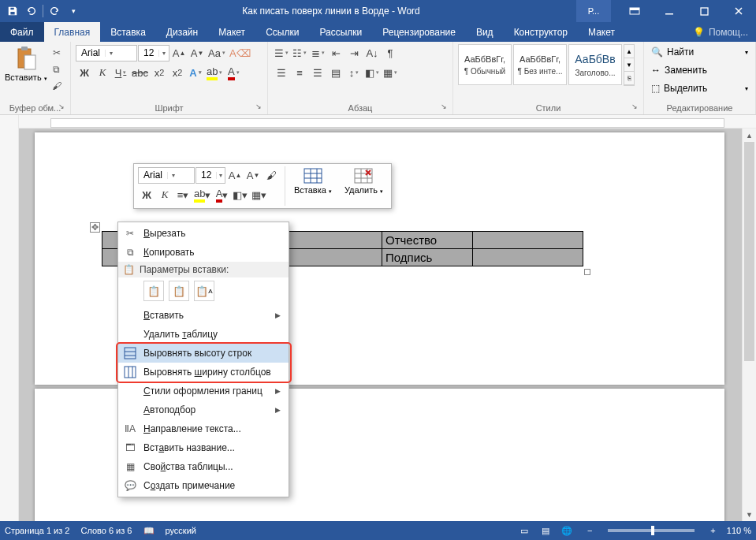 This screenshot has width=756, height=540. I want to click on ctx-delete-table: Удалить таблицу, so click(203, 334).